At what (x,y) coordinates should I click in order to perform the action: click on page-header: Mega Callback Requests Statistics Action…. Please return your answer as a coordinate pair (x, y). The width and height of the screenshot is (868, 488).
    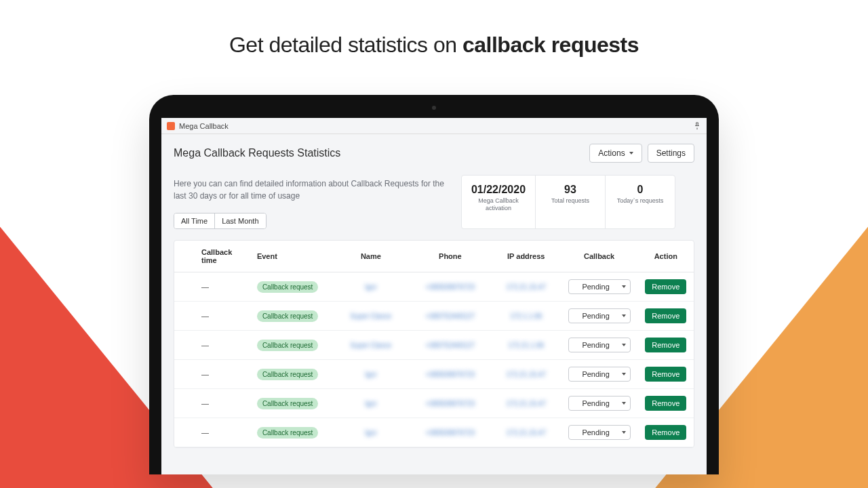
    Looking at the image, I should click on (434, 151).